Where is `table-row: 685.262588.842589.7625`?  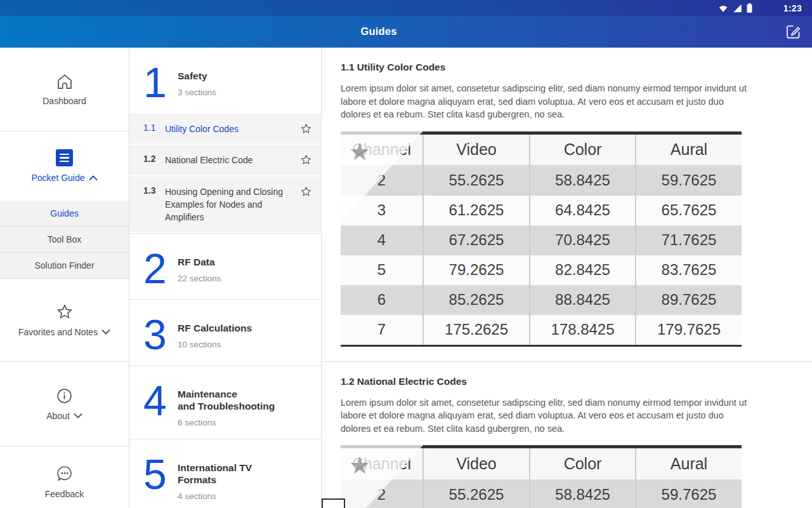 table-row: 685.262588.842589.7625 is located at coordinates (541, 300).